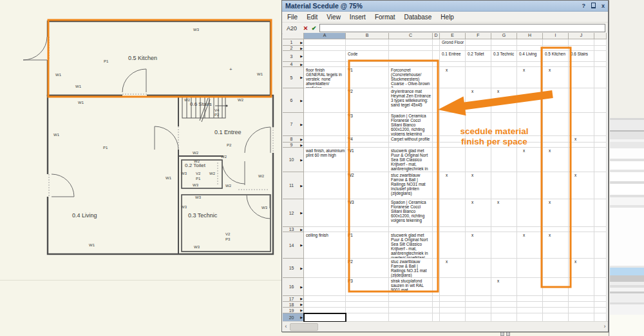 The width and height of the screenshot is (644, 336). Describe the element at coordinates (325, 245) in the screenshot. I see `cell-A14: ceiling finish` at that location.